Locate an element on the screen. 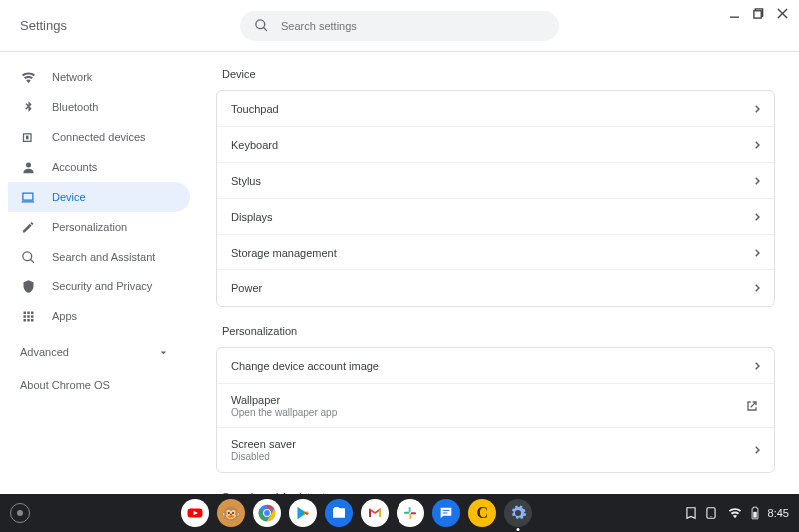 Image resolution: width=799 pixels, height=532 pixels. sidebar-item-apps: Apps is located at coordinates (99, 316).